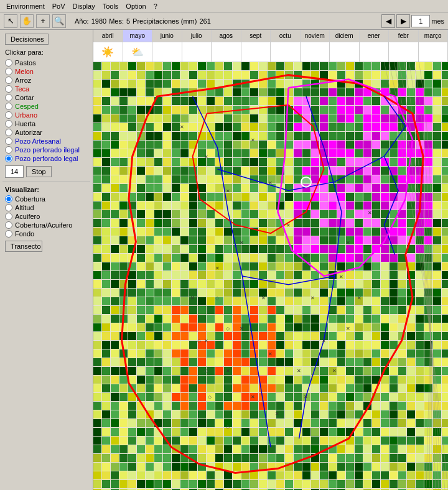  I want to click on radio-fondo: Fondo, so click(46, 234).